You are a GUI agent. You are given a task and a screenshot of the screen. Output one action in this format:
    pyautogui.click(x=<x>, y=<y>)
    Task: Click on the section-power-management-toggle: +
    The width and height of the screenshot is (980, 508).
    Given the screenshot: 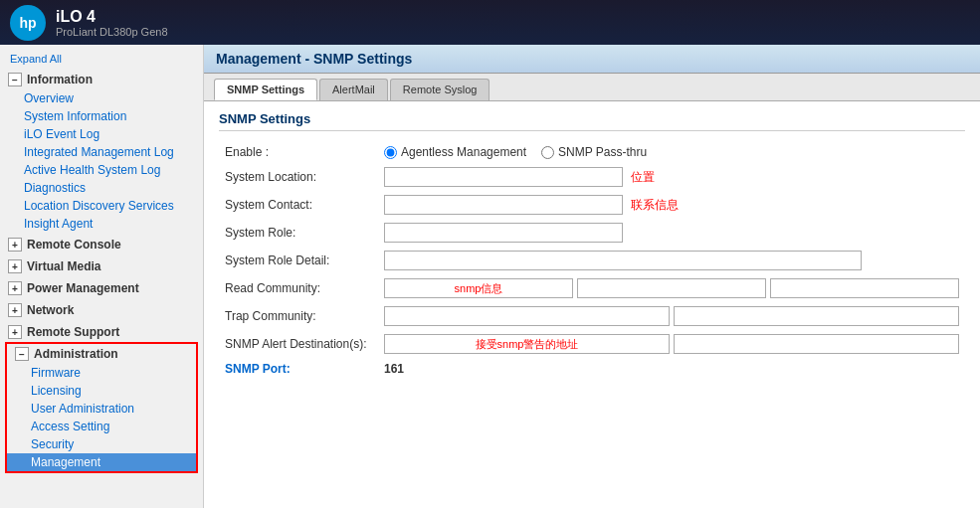 What is the action you would take?
    pyautogui.click(x=15, y=288)
    